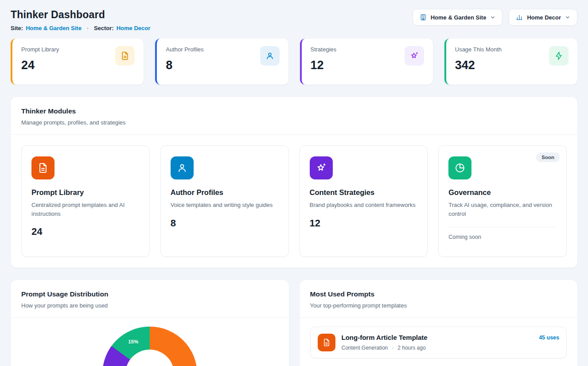  Describe the element at coordinates (495, 17) in the screenshot. I see `header-controls: Home & Garden Site Home Decor` at that location.